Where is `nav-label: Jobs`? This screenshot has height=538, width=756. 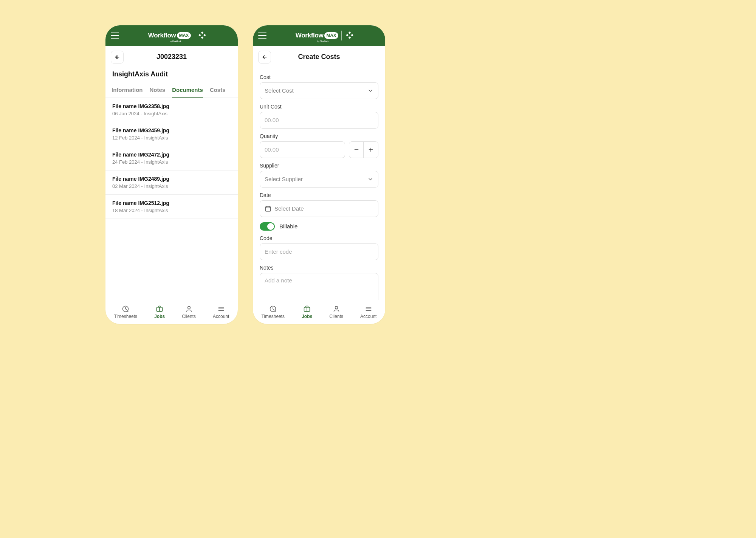
nav-label: Jobs is located at coordinates (160, 316).